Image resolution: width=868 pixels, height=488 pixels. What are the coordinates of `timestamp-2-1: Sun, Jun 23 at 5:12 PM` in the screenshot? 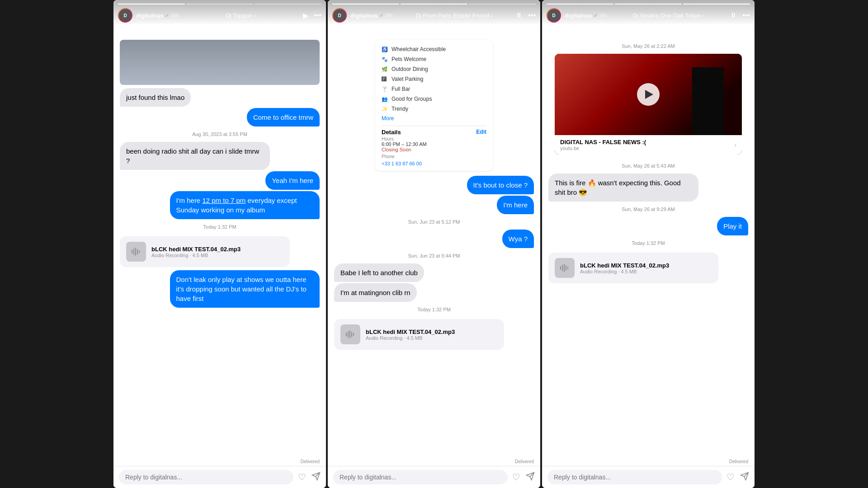 It's located at (434, 222).